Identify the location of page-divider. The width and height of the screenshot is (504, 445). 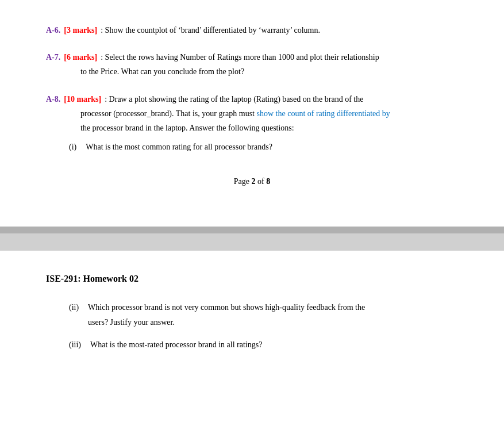
(252, 230).